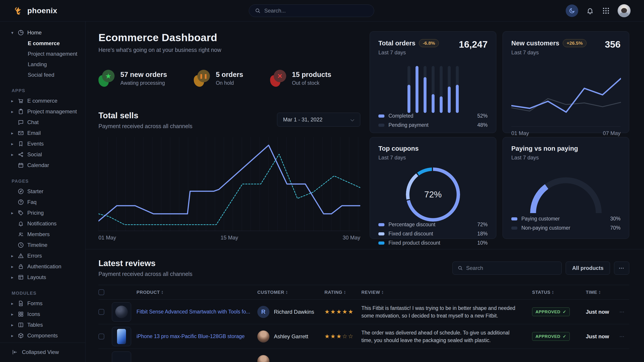  Describe the element at coordinates (42, 303) in the screenshot. I see `sidebar-item-forms: ▸Forms` at that location.